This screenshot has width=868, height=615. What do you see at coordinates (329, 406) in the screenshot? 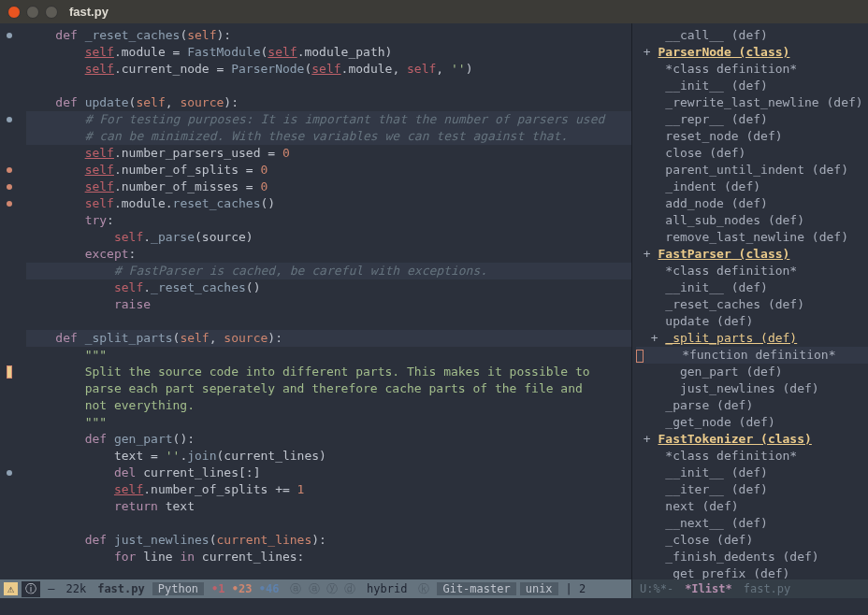
I see `code-line: not everything.` at bounding box center [329, 406].